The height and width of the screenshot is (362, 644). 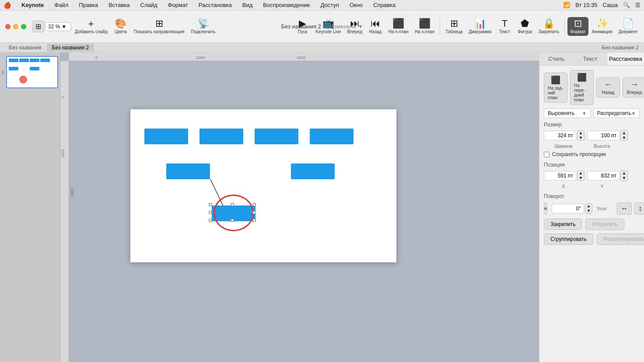 I want to click on handle-tr, so click(x=255, y=205).